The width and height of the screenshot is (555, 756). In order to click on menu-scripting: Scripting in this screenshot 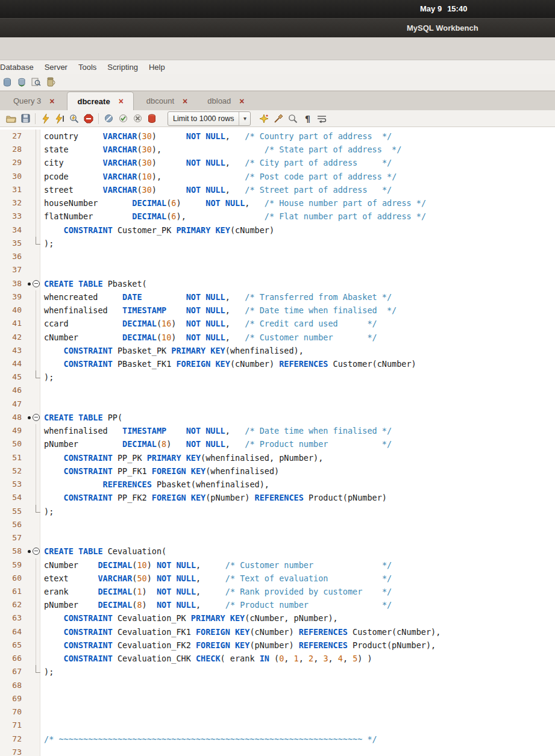, I will do `click(123, 67)`.